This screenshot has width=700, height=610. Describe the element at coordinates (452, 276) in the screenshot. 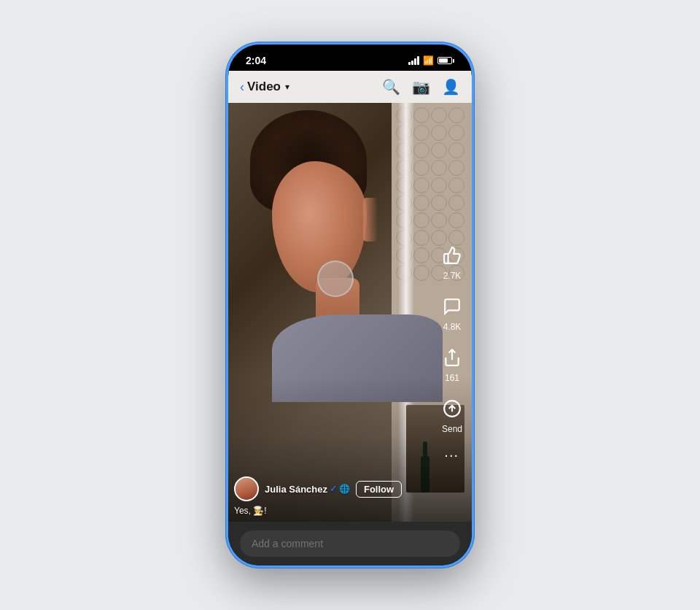

I see `like-count: 2.7K` at that location.